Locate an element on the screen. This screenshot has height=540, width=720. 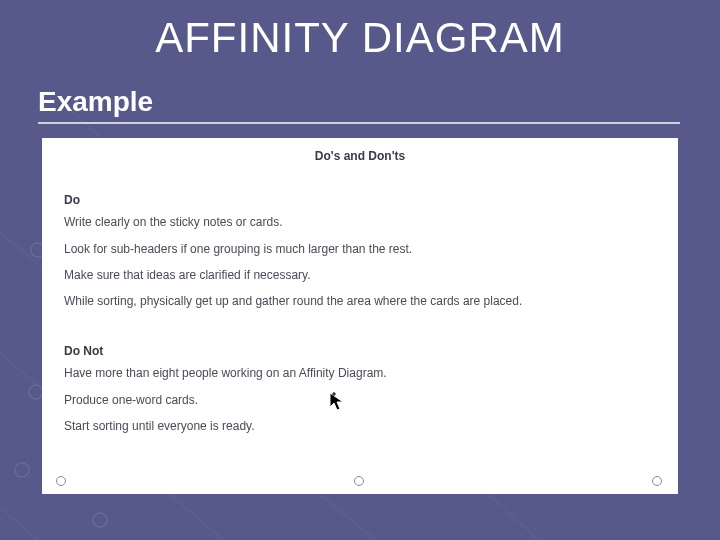
dont-item: Produce one-word cards. is located at coordinates (360, 400).